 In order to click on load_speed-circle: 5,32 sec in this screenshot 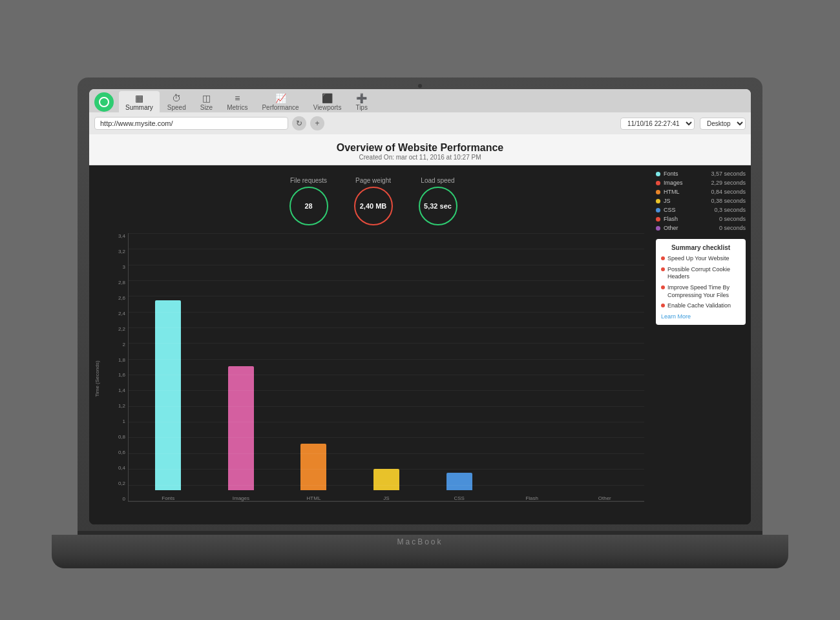, I will do `click(438, 206)`.